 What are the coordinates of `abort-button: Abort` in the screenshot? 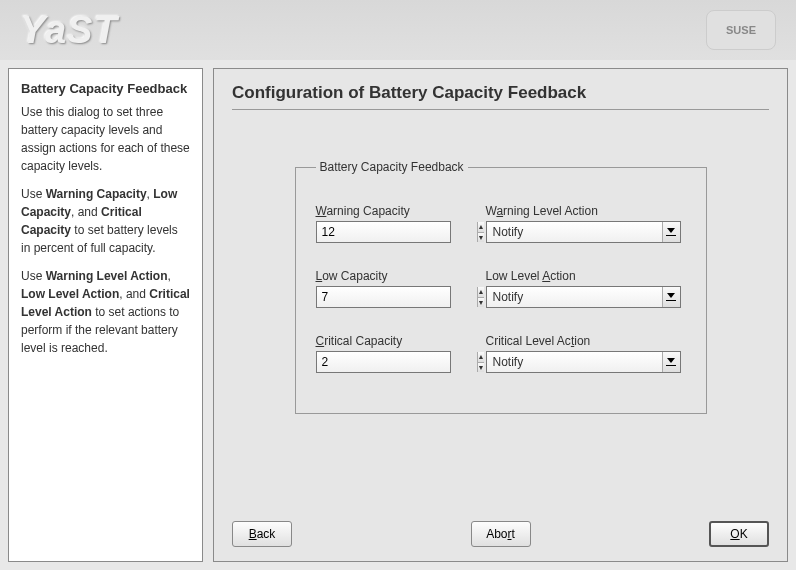 It's located at (501, 534).